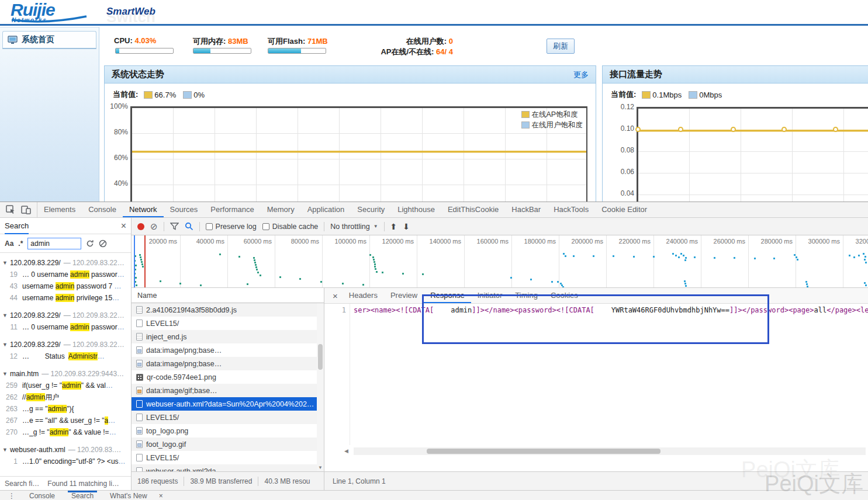  I want to click on result-file-name: 120.209.83.229/, so click(35, 263).